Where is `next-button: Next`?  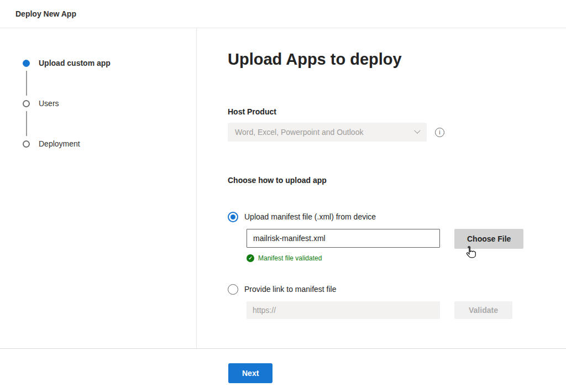
next-button: Next is located at coordinates (250, 373).